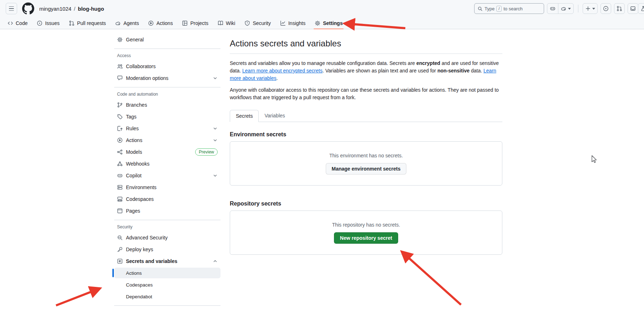 Image resolution: width=644 pixels, height=319 pixels. I want to click on sidebar-item-copilot: Copilot, so click(167, 176).